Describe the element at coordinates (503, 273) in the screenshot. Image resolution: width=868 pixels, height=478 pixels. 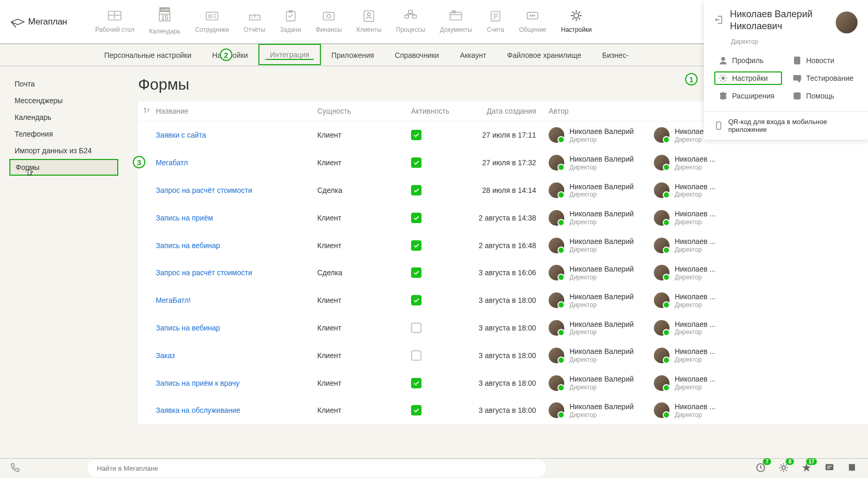
I see `table-row: Запрос на расчёт стоимости Сделка 3 авгу…` at that location.